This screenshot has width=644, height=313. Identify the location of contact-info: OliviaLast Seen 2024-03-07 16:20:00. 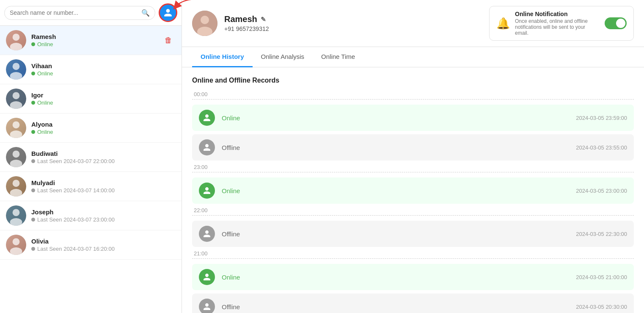
(103, 245).